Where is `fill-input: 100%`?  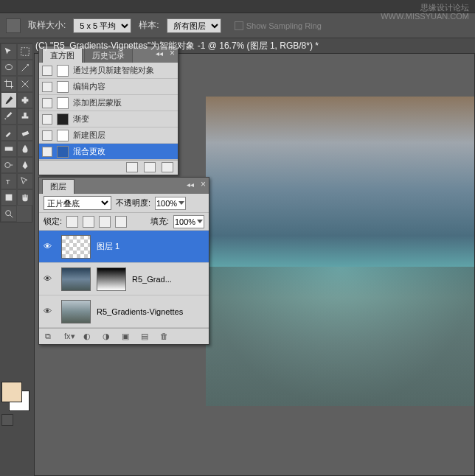 fill-input: 100% is located at coordinates (189, 222).